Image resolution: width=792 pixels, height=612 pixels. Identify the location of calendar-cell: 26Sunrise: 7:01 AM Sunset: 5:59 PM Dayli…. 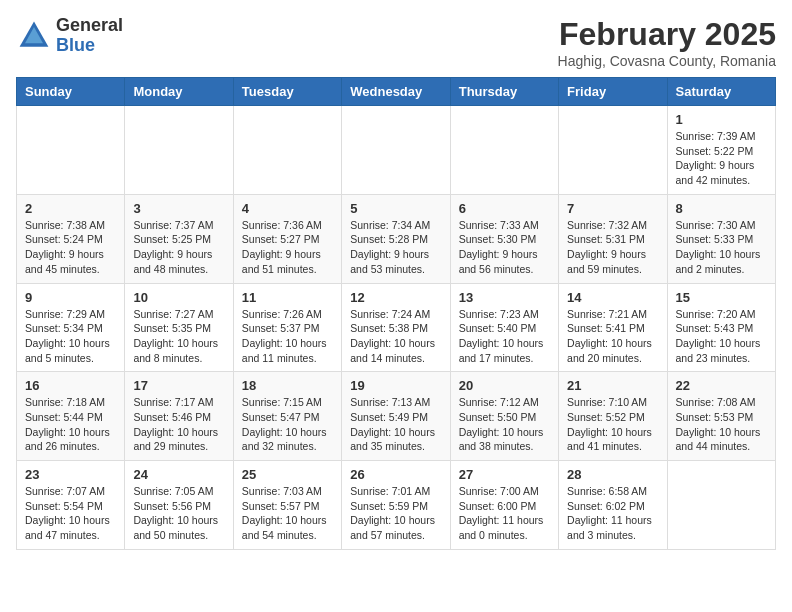
(396, 506).